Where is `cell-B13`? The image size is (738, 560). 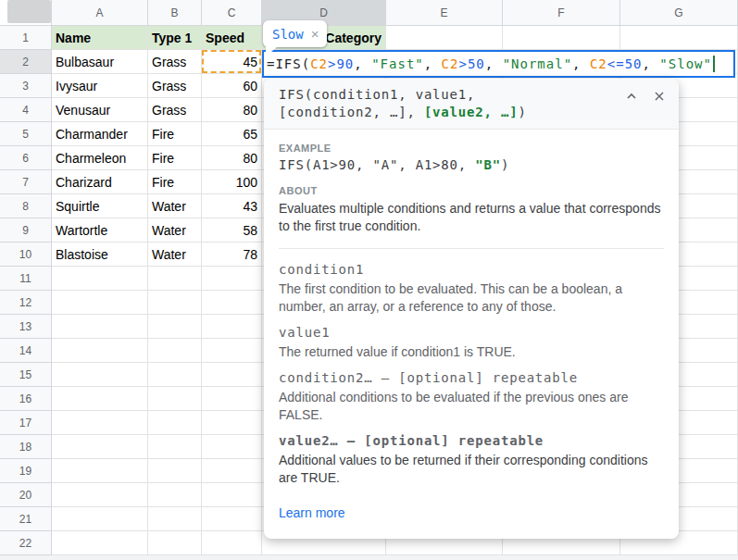 cell-B13 is located at coordinates (175, 327).